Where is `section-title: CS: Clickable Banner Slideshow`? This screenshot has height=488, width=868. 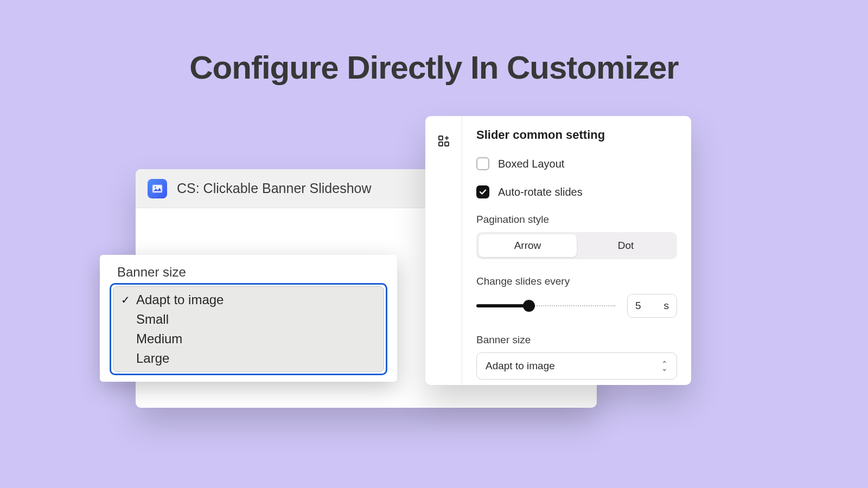 section-title: CS: Clickable Banner Slideshow is located at coordinates (275, 189).